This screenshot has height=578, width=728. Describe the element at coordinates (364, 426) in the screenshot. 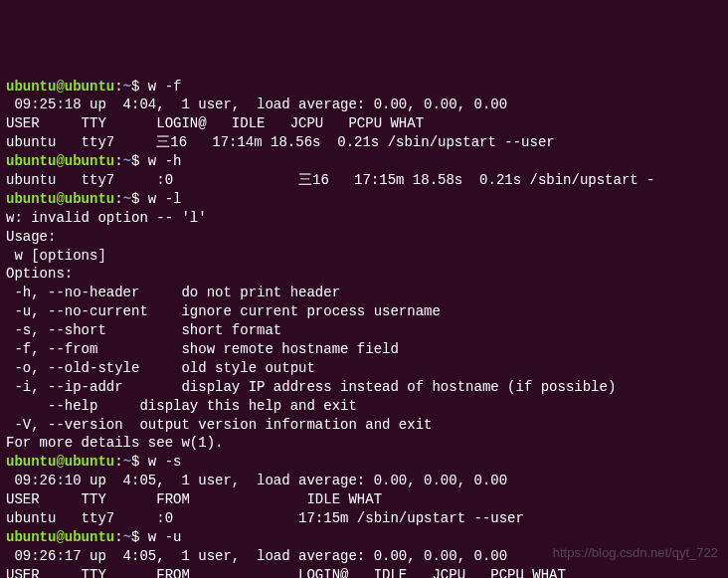

I see `output-line: -V, --version output version information…` at that location.